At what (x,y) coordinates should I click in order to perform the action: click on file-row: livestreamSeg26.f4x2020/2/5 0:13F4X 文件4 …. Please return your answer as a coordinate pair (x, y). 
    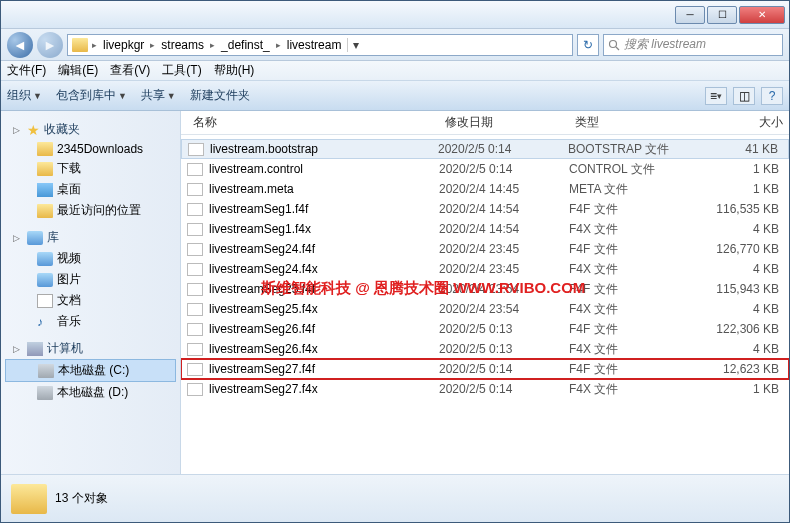
    Looking at the image, I should click on (485, 349).